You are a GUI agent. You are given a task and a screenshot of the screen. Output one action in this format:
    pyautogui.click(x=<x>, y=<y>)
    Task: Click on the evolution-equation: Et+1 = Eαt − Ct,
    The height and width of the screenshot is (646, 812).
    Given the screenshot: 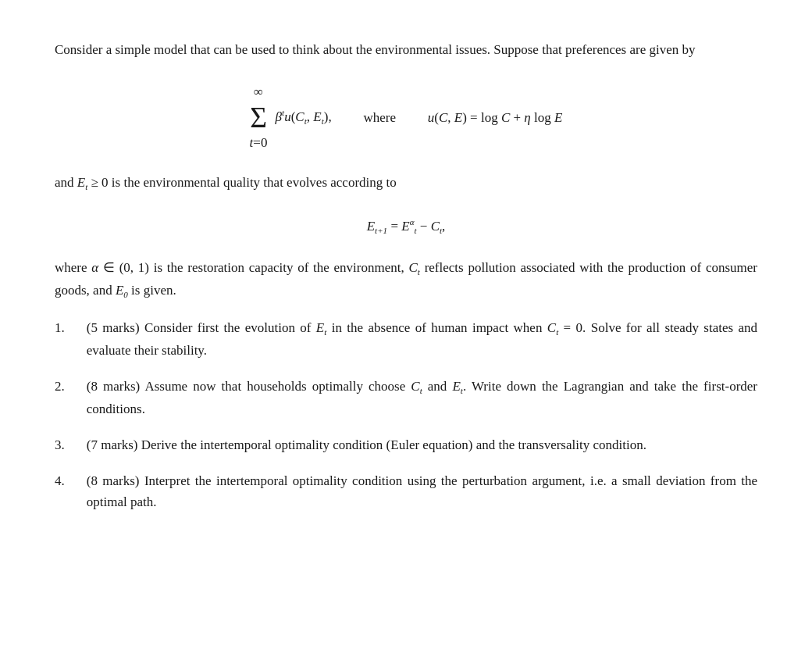 What is the action you would take?
    pyautogui.click(x=406, y=227)
    